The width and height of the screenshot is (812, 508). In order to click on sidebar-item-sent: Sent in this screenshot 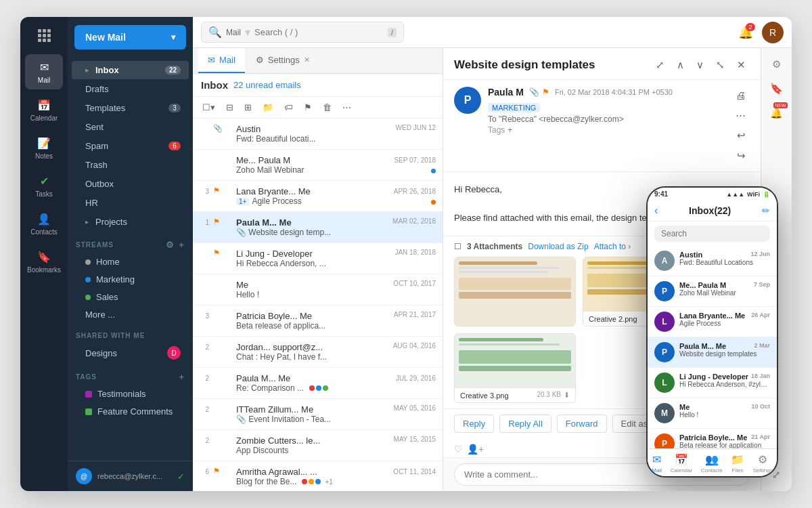, I will do `click(130, 127)`.